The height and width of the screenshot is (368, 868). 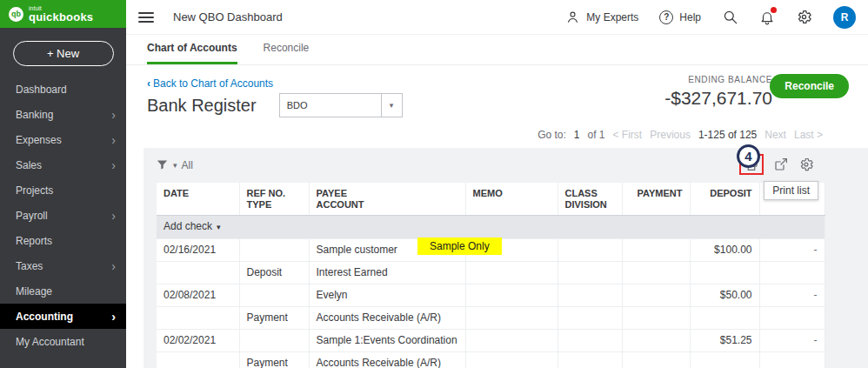 I want to click on col-header-deposit: DEPOSIT, so click(x=724, y=199).